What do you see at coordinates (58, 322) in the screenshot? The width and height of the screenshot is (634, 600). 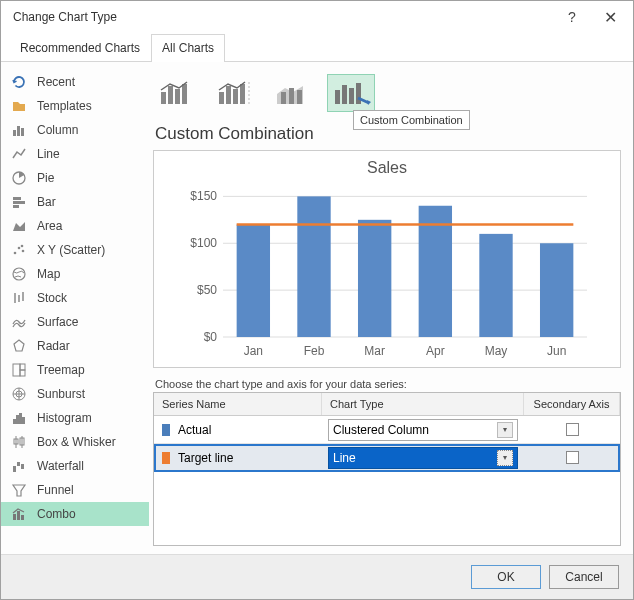 I see `sidebar-label: Surface` at bounding box center [58, 322].